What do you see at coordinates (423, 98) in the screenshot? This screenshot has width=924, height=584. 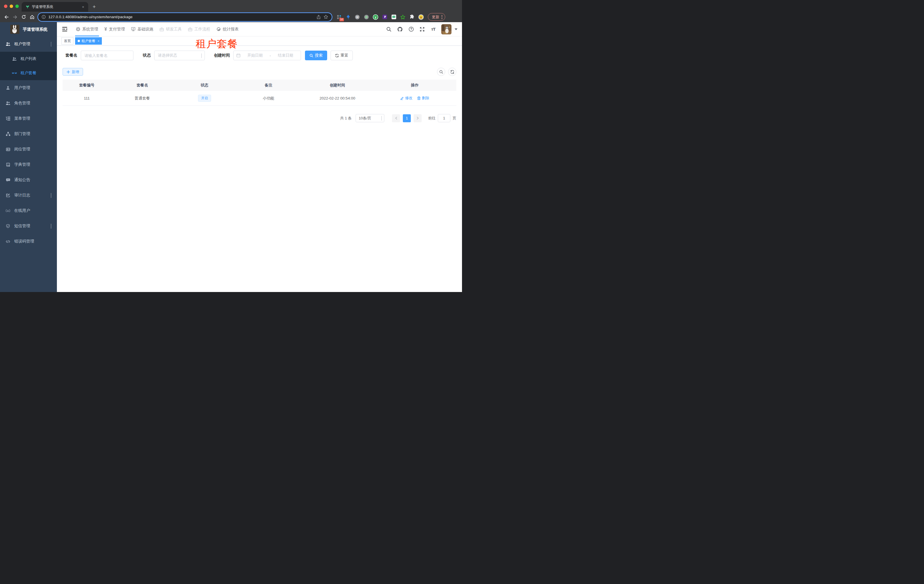 I see `delete-link: 删除` at bounding box center [423, 98].